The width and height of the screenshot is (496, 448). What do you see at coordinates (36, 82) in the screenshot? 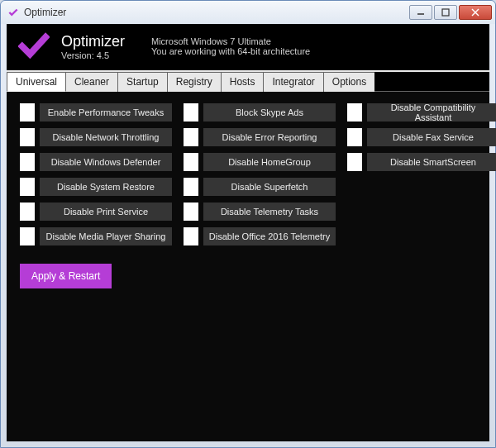
I see `tab-universal: Universal` at bounding box center [36, 82].